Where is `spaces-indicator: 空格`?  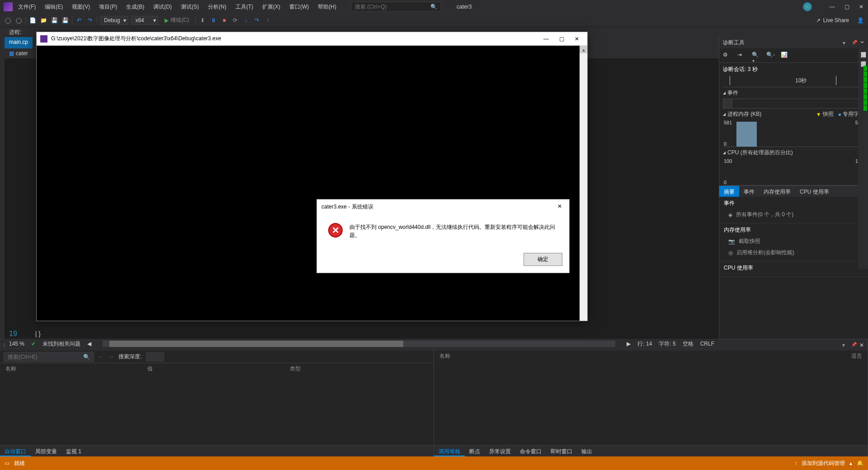
spaces-indicator: 空格 is located at coordinates (688, 344).